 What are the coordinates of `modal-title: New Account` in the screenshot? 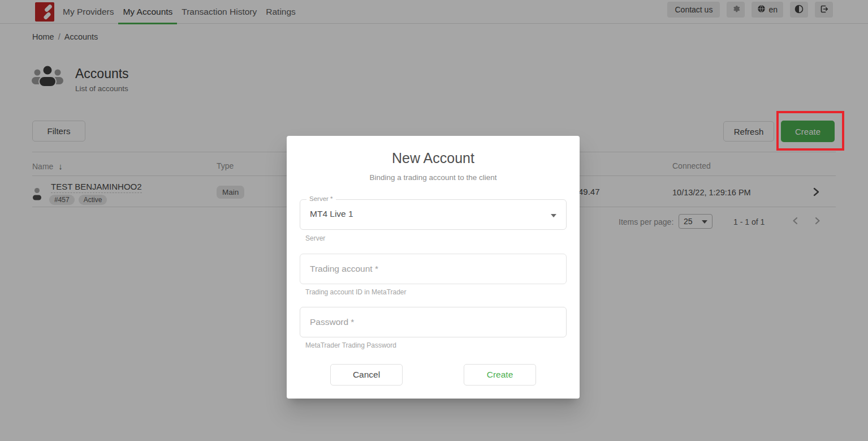 It's located at (433, 159).